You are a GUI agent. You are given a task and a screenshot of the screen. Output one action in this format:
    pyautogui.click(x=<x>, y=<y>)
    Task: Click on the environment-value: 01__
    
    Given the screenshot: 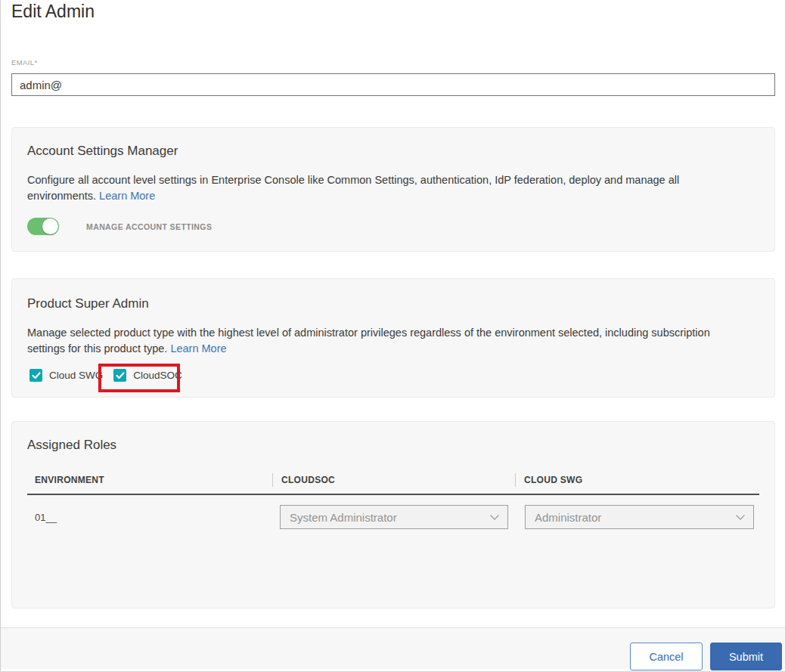 What is the action you would take?
    pyautogui.click(x=45, y=517)
    